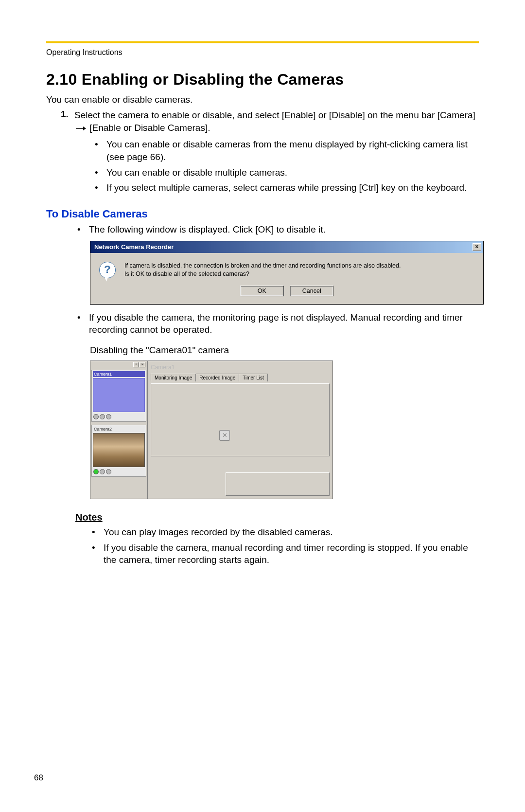 This screenshot has height=812, width=525. Describe the element at coordinates (119, 451) in the screenshot. I see `camera-tile-2: Camera2` at that location.